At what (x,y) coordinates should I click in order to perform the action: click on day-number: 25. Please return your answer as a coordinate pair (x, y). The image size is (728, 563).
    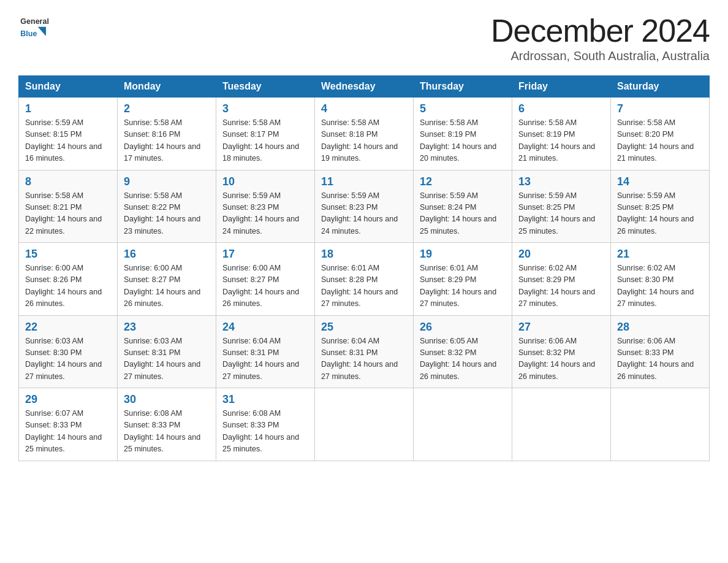
    Looking at the image, I should click on (364, 327).